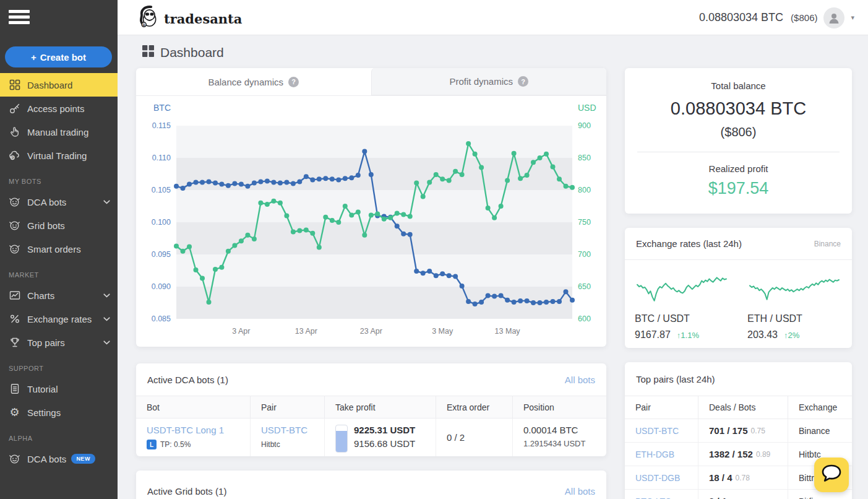 This screenshot has height=499, width=868. What do you see at coordinates (443, 331) in the screenshot?
I see `svg-text: 3 May` at bounding box center [443, 331].